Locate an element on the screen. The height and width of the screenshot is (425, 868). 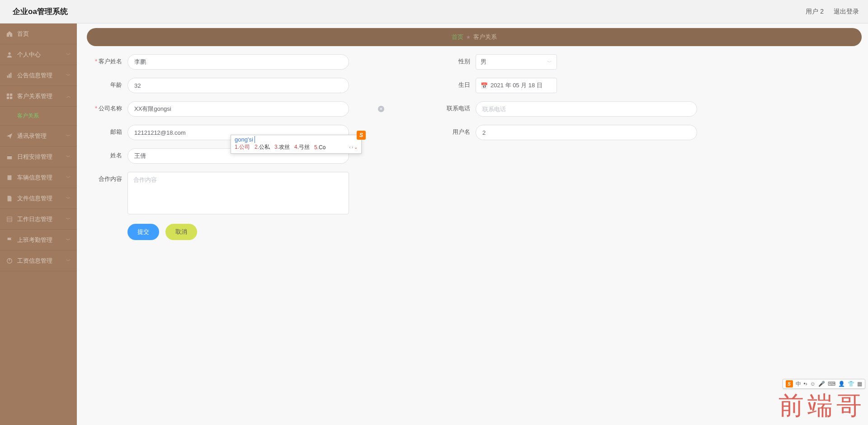
sidebar-item-notice: 公告信息管理﹀ is located at coordinates (38, 76).